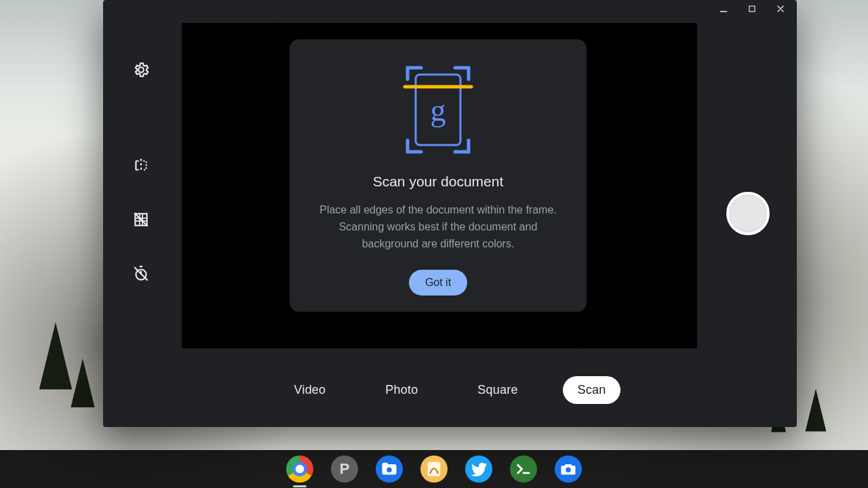 This screenshot has width=868, height=488. I want to click on window-maximize-button, so click(752, 9).